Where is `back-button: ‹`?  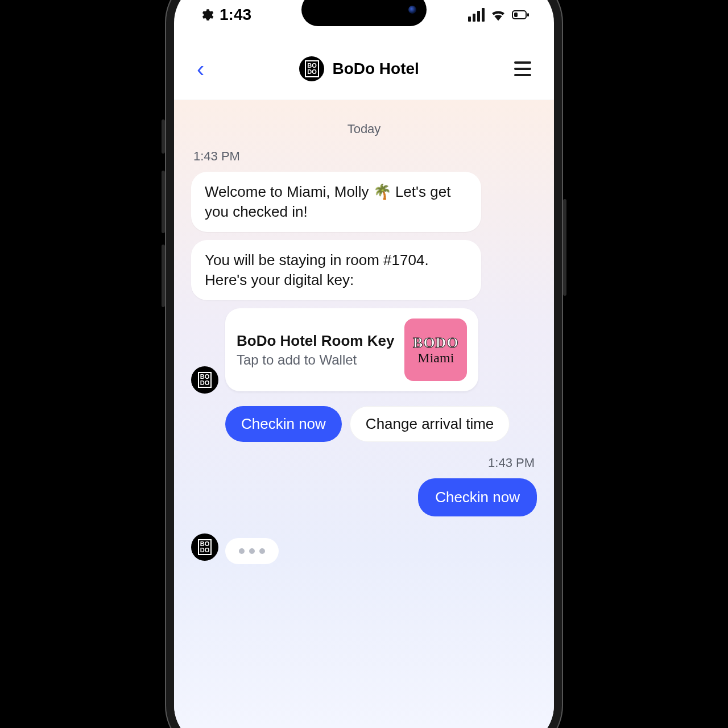 back-button: ‹ is located at coordinates (200, 69).